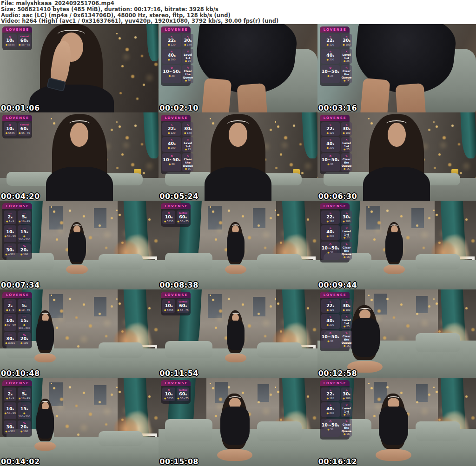  I want to click on tip-item-tokens: 200, so click(331, 325).